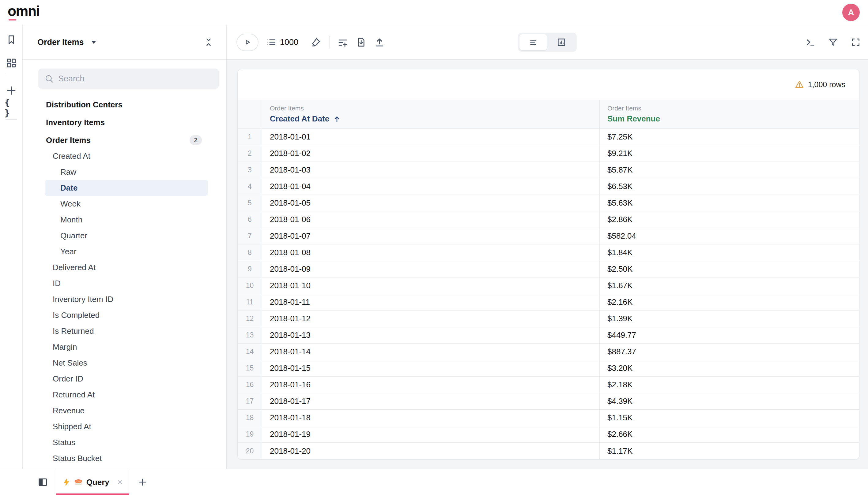 The height and width of the screenshot is (495, 868). I want to click on sidebar-item-net-sales: Net Sales, so click(126, 363).